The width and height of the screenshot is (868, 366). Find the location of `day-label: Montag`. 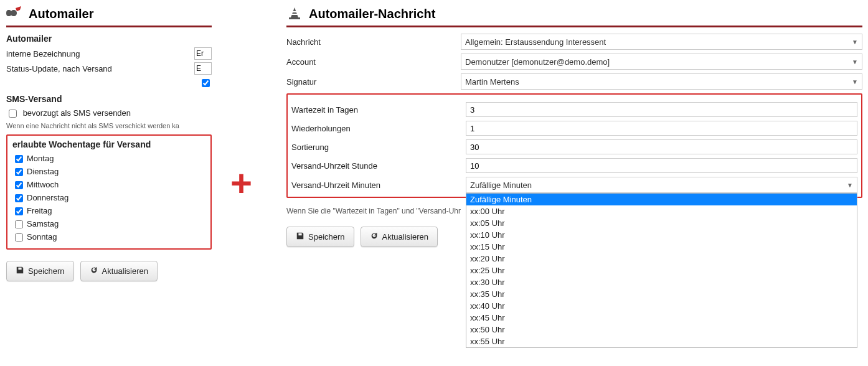

day-label: Montag is located at coordinates (40, 158).